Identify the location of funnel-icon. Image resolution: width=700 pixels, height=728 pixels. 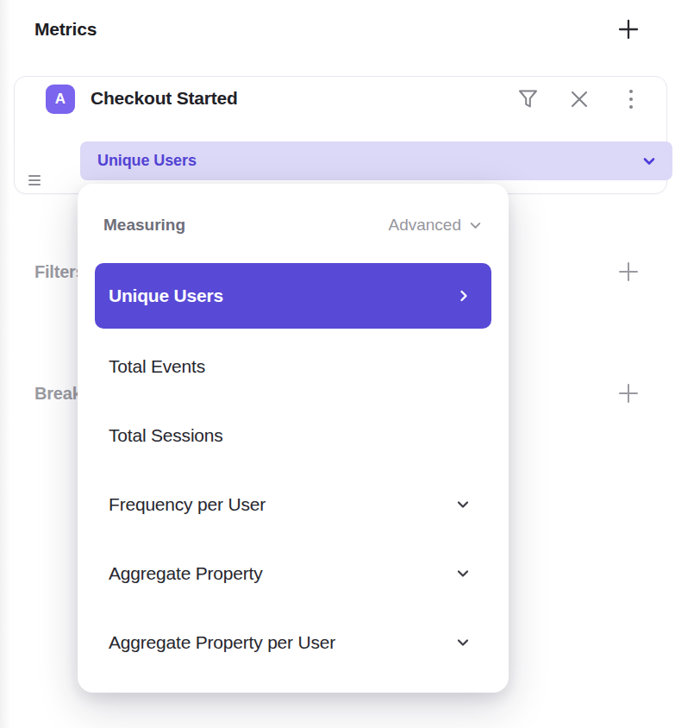
(528, 99).